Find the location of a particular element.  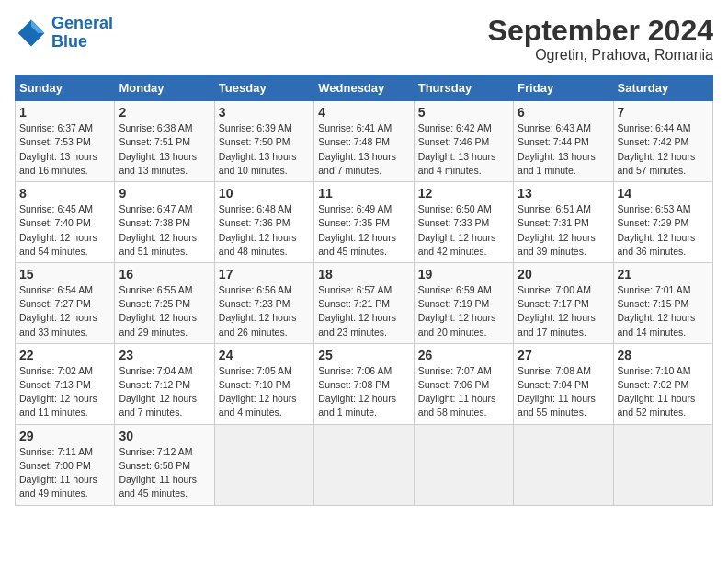

sunrise-text: Sunrise: 7:02 AM is located at coordinates (56, 371).